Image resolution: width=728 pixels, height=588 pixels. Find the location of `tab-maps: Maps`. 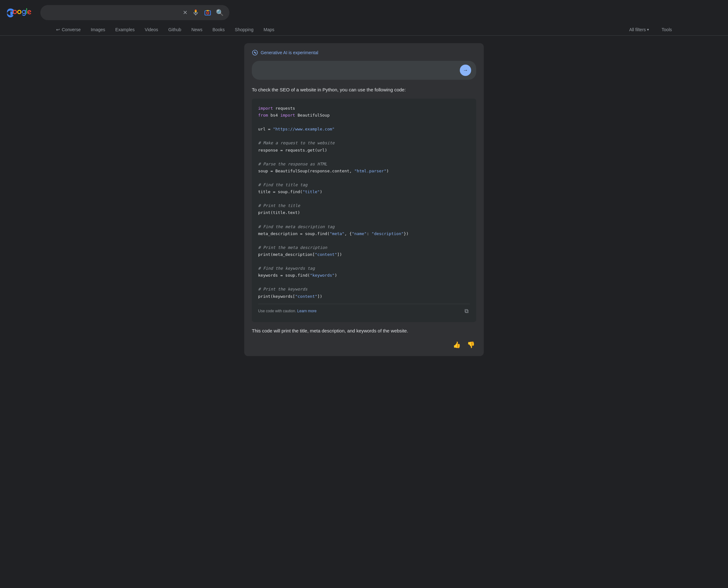

tab-maps: Maps is located at coordinates (269, 30).